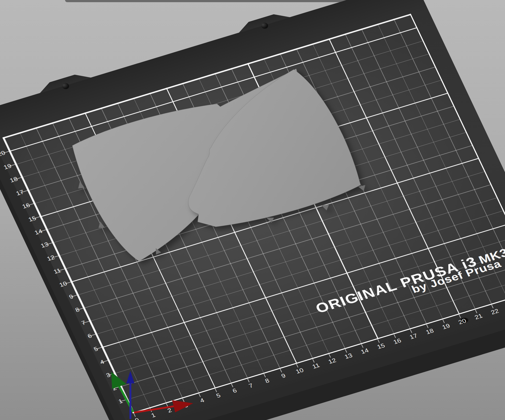 This screenshot has width=505, height=420. I want to click on x-axis-label: 1, so click(153, 415).